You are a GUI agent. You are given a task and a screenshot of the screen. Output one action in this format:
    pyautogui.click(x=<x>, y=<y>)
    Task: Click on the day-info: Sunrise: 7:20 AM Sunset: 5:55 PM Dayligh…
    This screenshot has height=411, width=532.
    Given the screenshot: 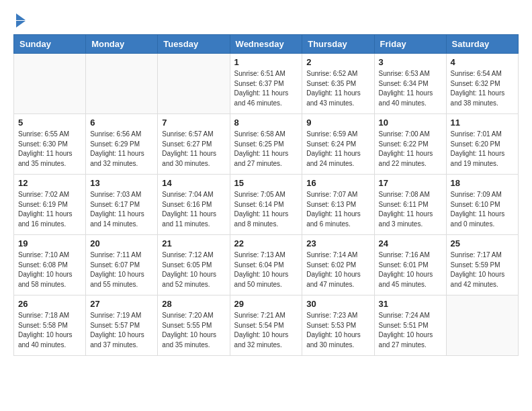 What is the action you would take?
    pyautogui.click(x=193, y=330)
    